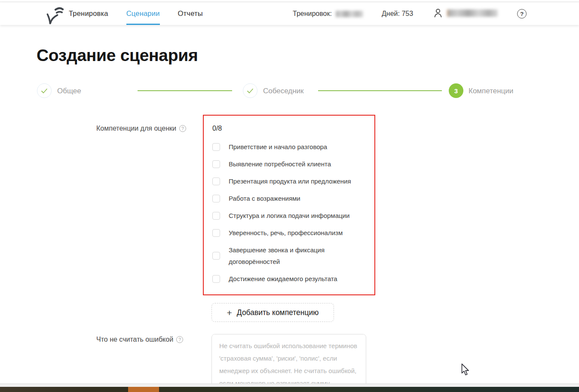  I want to click on person-icon, so click(438, 13).